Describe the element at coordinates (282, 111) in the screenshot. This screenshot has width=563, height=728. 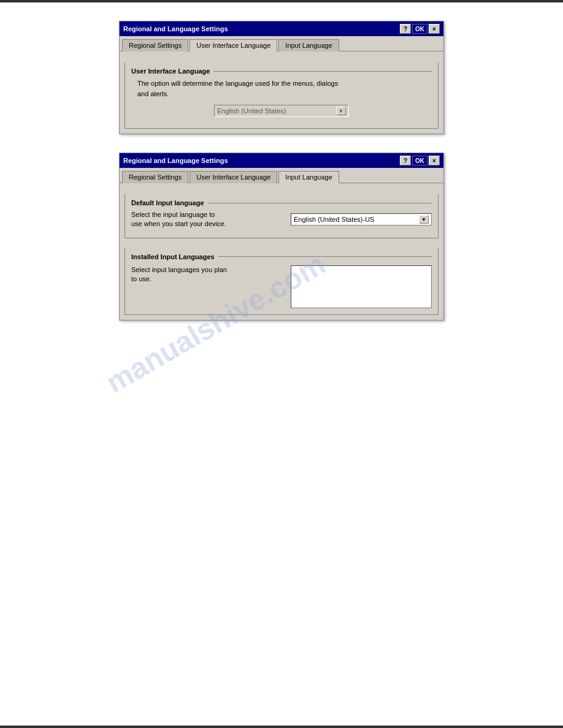
I see `dialog1-dropdown-container: English (United States) ▼` at that location.